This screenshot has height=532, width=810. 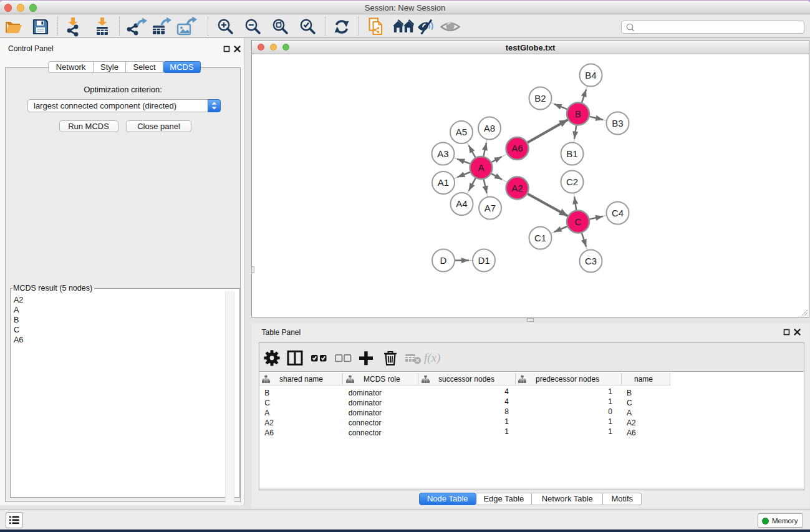 What do you see at coordinates (461, 132) in the screenshot?
I see `svg-text: A5` at bounding box center [461, 132].